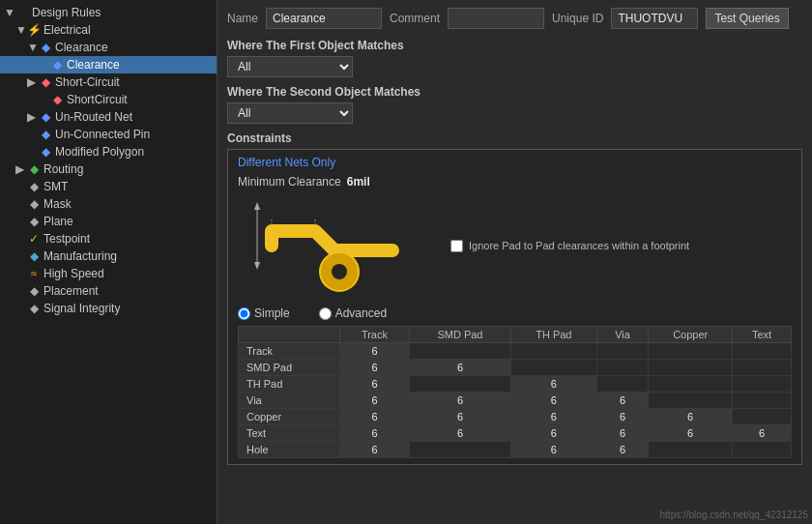 The height and width of the screenshot is (524, 812). Describe the element at coordinates (762, 352) in the screenshot. I see `cell-Track-Text` at that location.